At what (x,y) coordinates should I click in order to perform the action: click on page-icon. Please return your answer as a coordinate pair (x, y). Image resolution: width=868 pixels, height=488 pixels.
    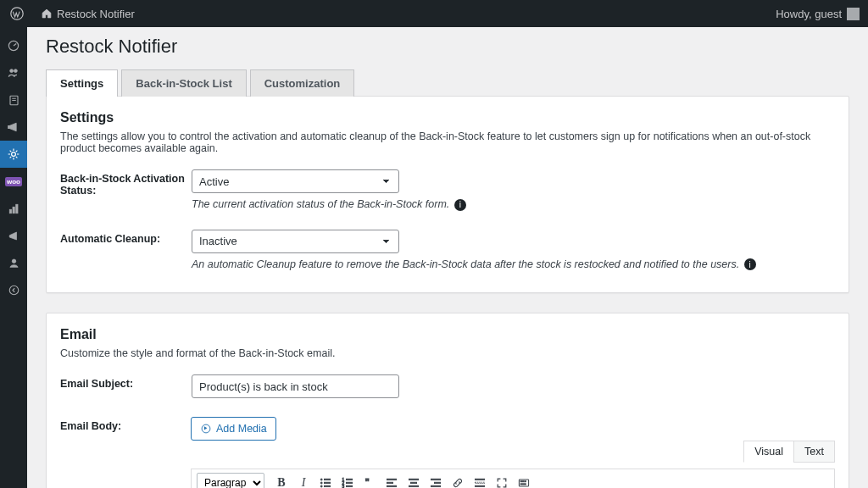
    Looking at the image, I should click on (14, 100).